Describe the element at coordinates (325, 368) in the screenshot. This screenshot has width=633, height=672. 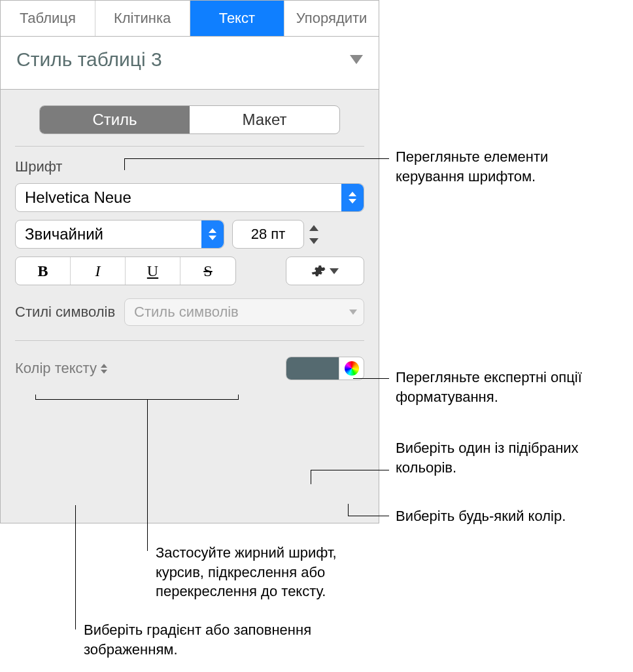
I see `text-color-combo` at that location.